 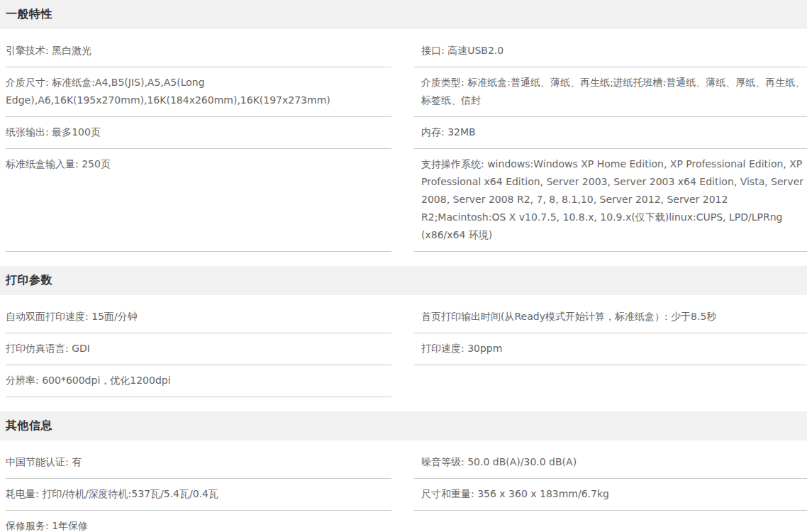 What do you see at coordinates (611, 318) in the screenshot?
I see `spec-item: 首页打印输出时间(从Ready模式开始计算，标准纸盒）: 少于8.5秒` at bounding box center [611, 318].